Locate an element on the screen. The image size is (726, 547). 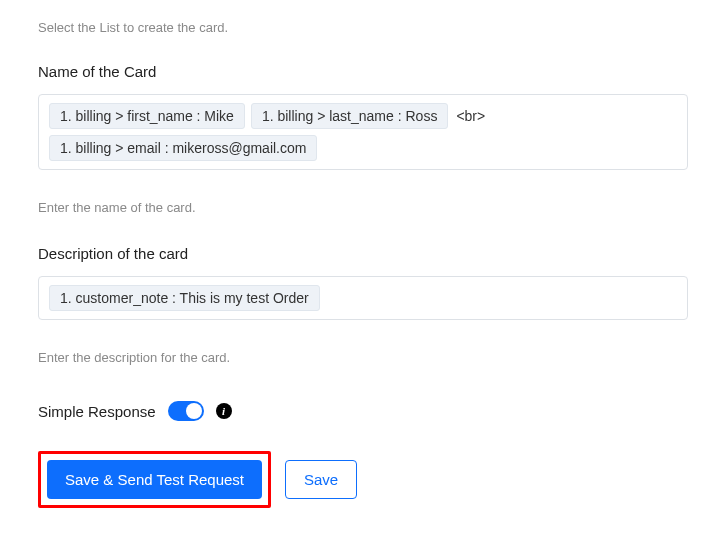
button-row: Save & Send Test Request Save is located at coordinates (363, 480).